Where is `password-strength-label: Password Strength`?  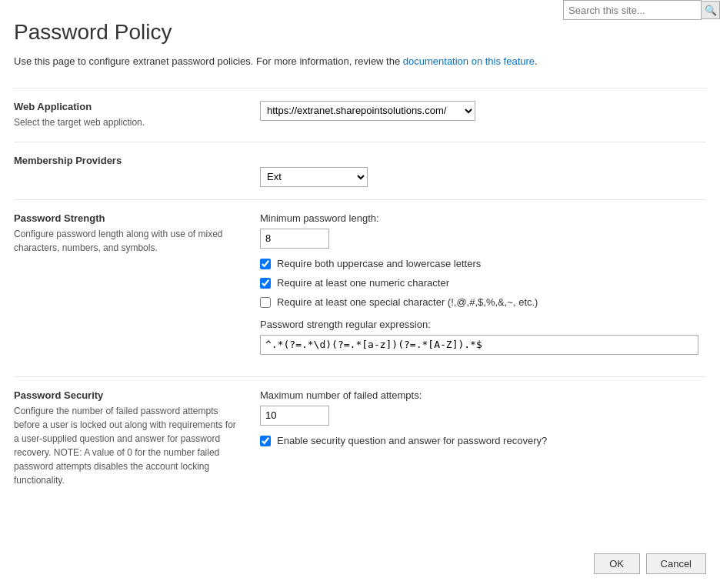 password-strength-label: Password Strength is located at coordinates (125, 219).